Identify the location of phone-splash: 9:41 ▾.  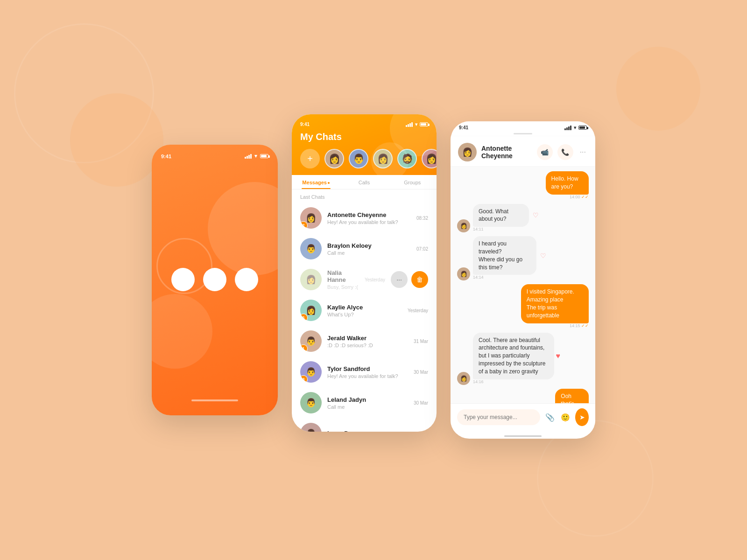
(215, 280).